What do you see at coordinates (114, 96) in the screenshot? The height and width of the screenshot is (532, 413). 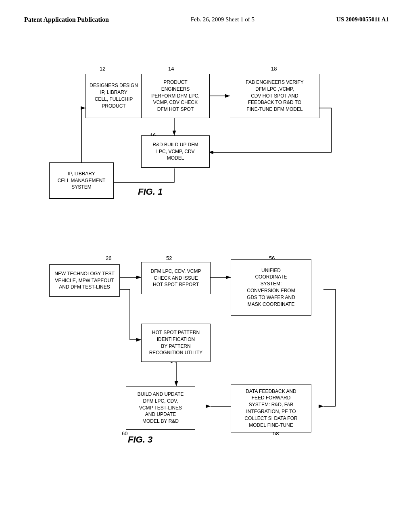 I see `box12-text: DESIGNERS DESIGNIP, LIBRARYCELL, FULLCHI…` at bounding box center [114, 96].